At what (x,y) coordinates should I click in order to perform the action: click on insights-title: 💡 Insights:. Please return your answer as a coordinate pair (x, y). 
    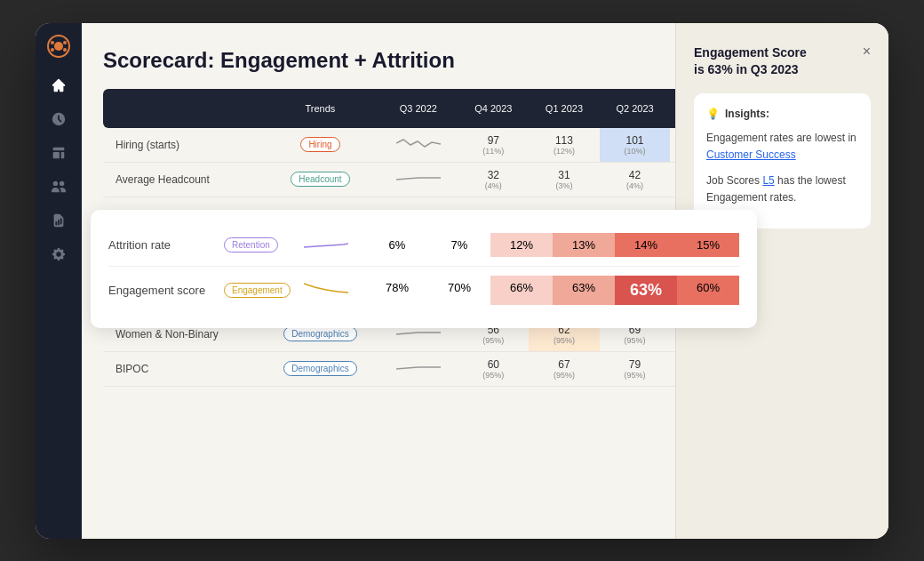
    Looking at the image, I should click on (782, 114).